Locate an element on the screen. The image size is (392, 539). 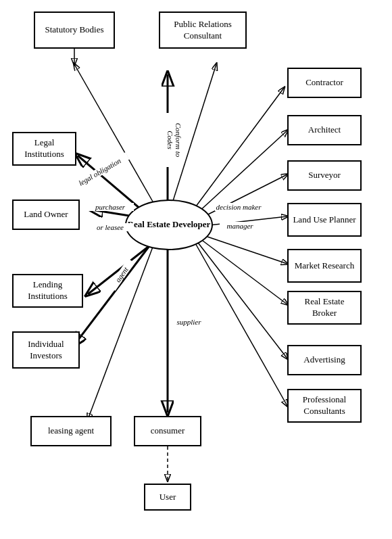
or-leasee-label: or leasee is located at coordinates (110, 227).